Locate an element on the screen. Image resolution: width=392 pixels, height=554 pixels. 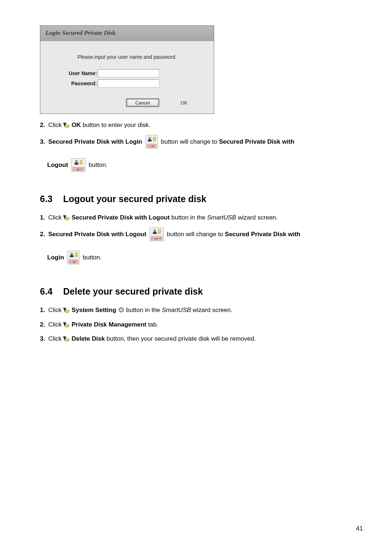
step-3-top: 3. Secured Private Disk with Login Login… is located at coordinates (203, 153).